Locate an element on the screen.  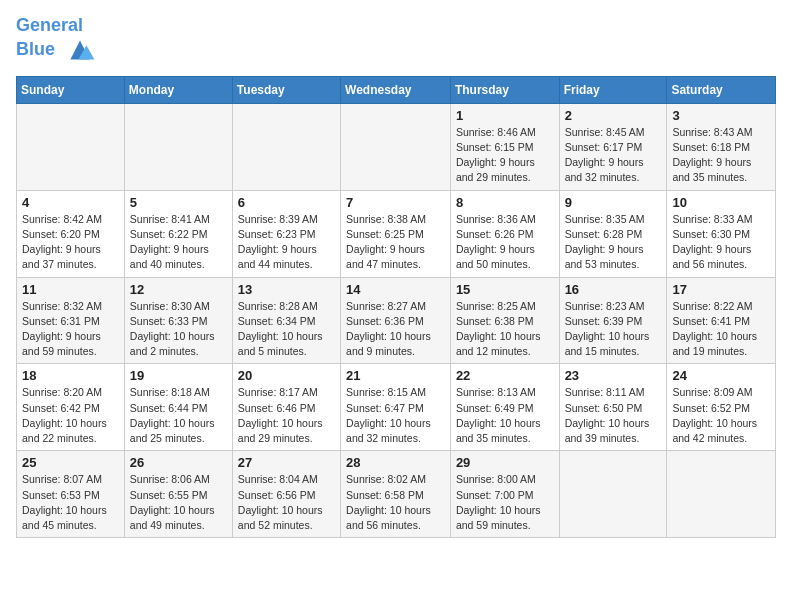
day-number: 17 is located at coordinates (721, 290).